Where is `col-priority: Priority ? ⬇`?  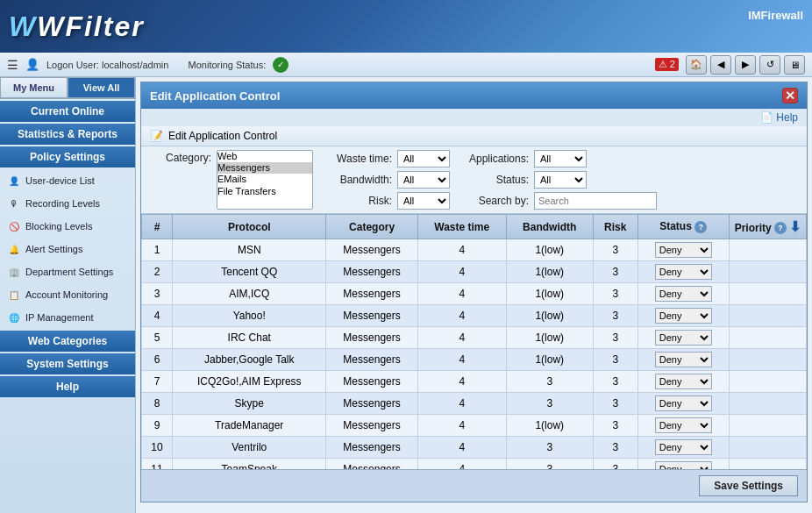 col-priority: Priority ? ⬇ is located at coordinates (767, 227).